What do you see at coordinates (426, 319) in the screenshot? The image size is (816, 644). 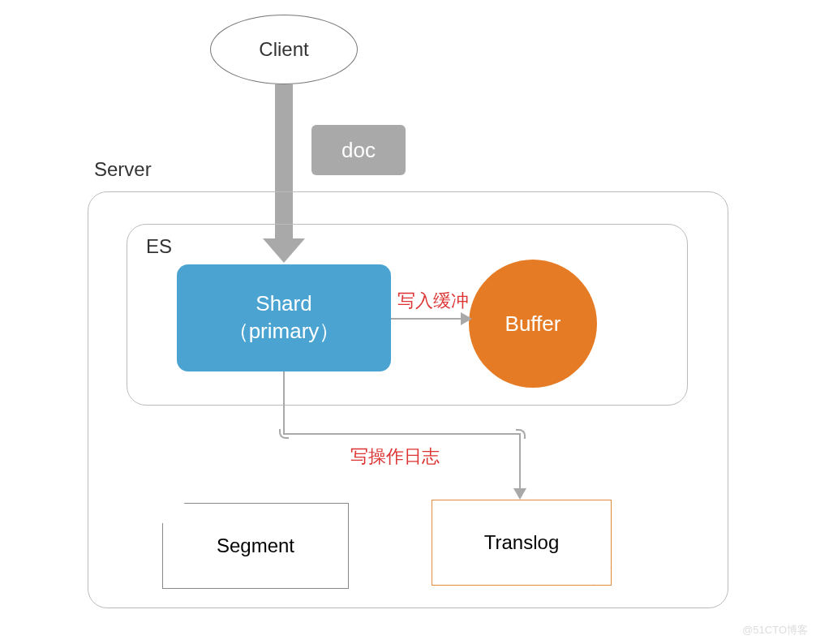 I see `arrow-shard-to-buffer` at bounding box center [426, 319].